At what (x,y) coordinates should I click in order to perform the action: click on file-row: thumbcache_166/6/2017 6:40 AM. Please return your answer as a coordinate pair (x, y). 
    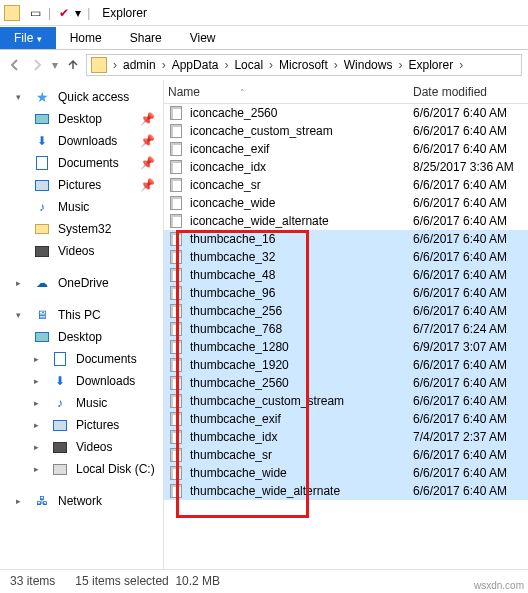
    Looking at the image, I should click on (346, 239).